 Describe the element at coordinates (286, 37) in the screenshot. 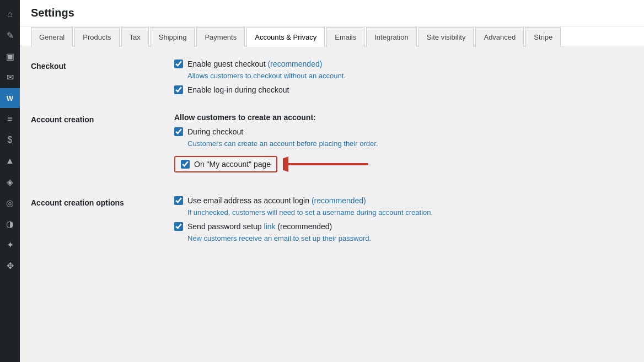

I see `tab-accounts-privacy: Accounts & Privacy` at that location.